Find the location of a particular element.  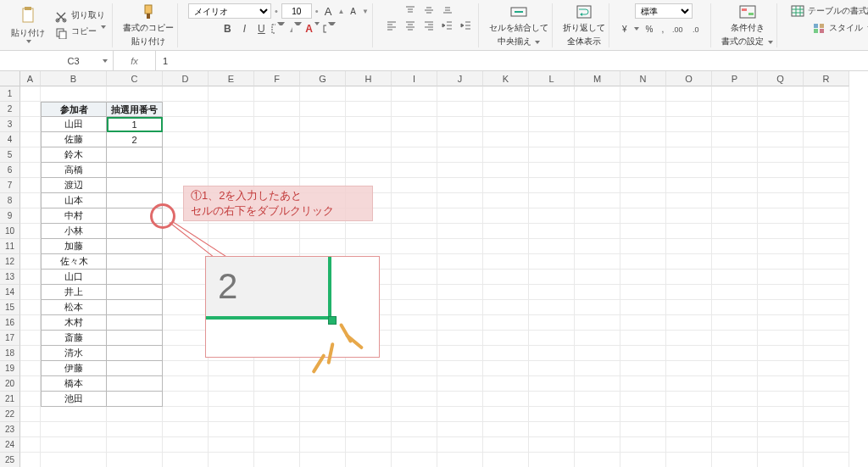

name-box: C3 is located at coordinates (57, 61).